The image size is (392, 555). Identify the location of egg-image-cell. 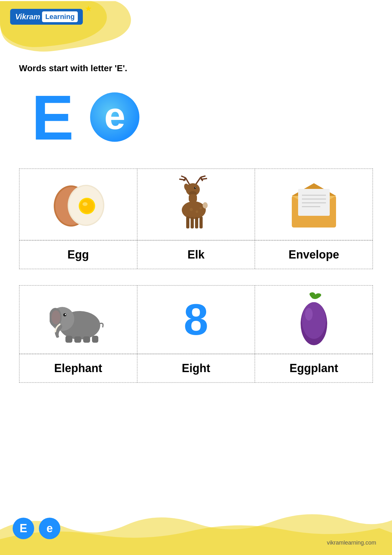
(78, 204).